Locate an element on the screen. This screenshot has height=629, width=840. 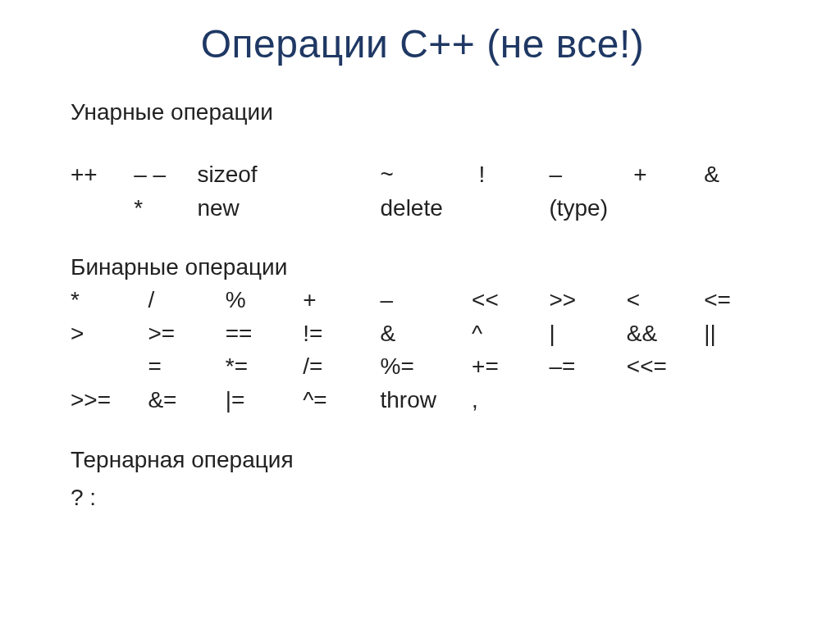
op-cell: >>= is located at coordinates (109, 400).